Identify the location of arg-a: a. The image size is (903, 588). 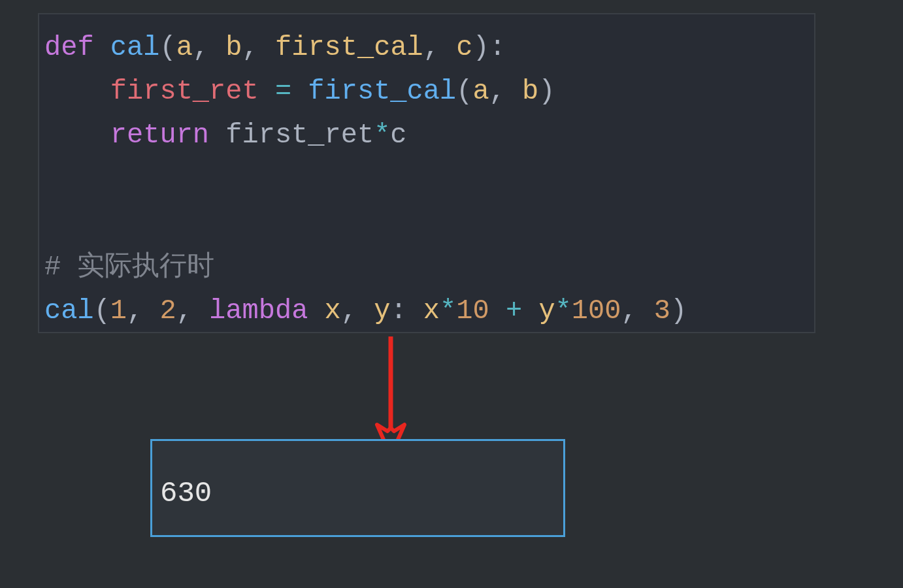
(481, 91).